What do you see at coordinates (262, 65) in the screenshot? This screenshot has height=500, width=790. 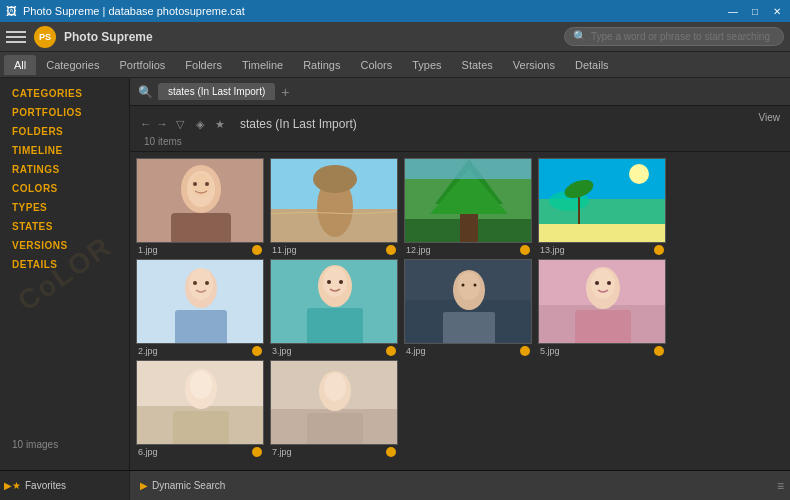 I see `tab-timeline: Timeline` at bounding box center [262, 65].